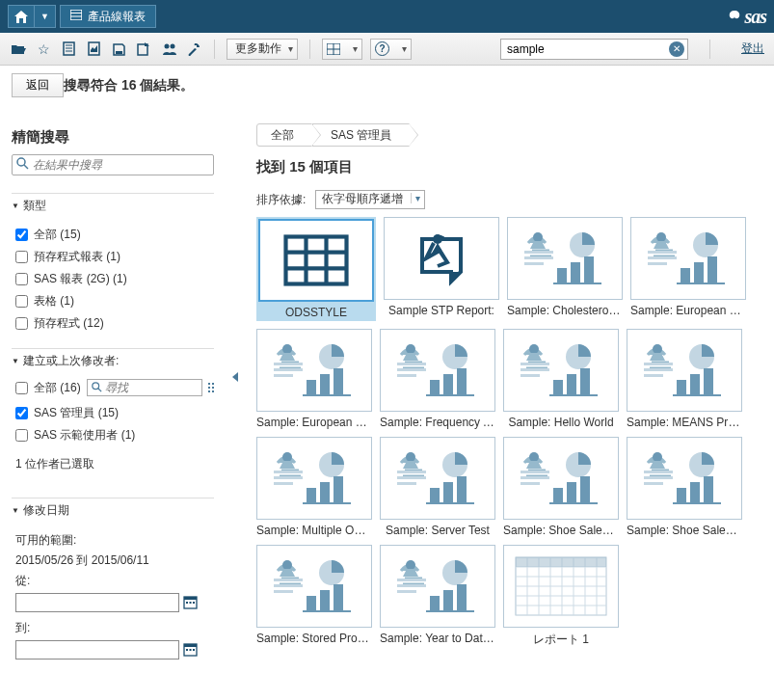 Image resolution: width=774 pixels, height=700 pixels. I want to click on sidebar-collapse-handle, so click(235, 377).